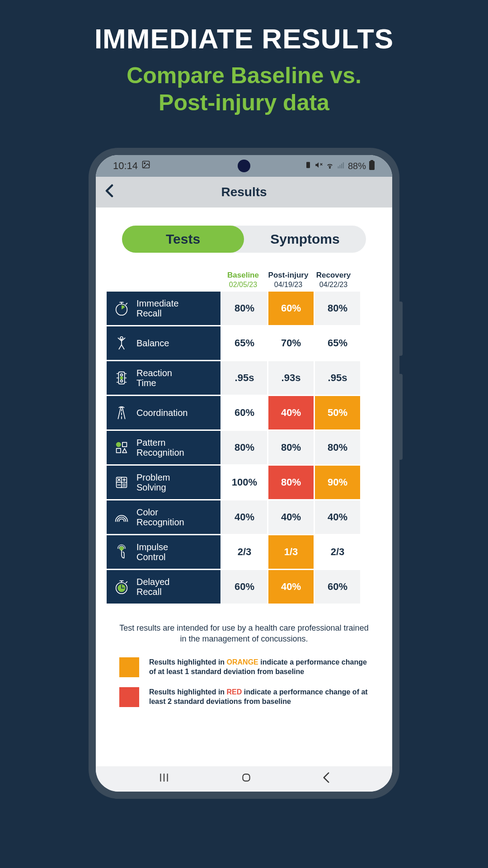 The height and width of the screenshot is (868, 488). What do you see at coordinates (235, 692) in the screenshot?
I see `legend-keyword: RED` at bounding box center [235, 692].